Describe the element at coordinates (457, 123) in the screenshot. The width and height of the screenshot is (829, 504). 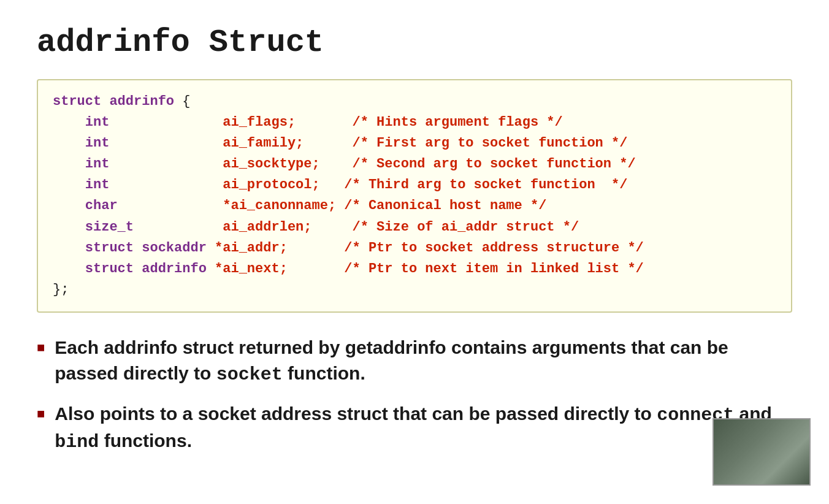
I see `comment-flags: /* Hints argument flags */` at that location.